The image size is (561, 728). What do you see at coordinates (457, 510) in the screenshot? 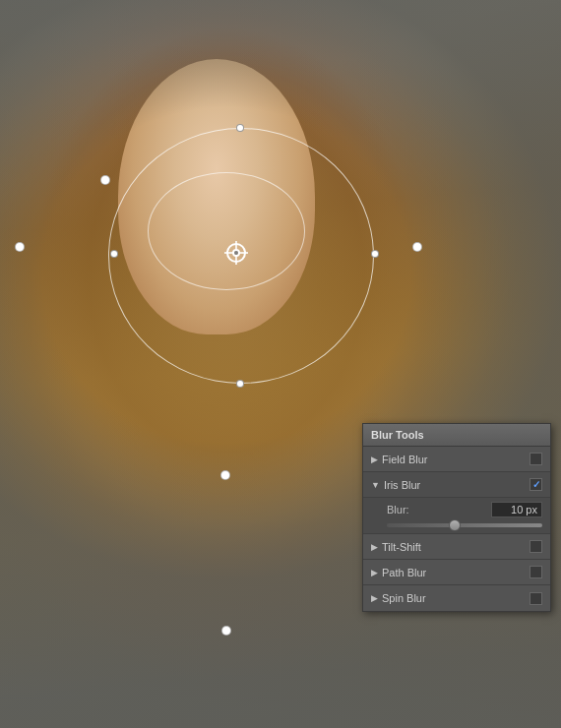
I see `blur-control-row: Blur:` at bounding box center [457, 510].